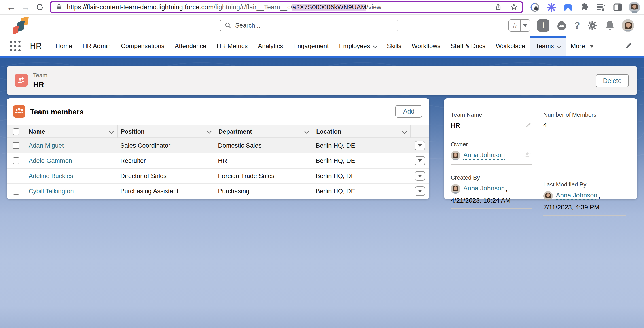 The height and width of the screenshot is (328, 644). I want to click on modified-by-avatar, so click(548, 196).